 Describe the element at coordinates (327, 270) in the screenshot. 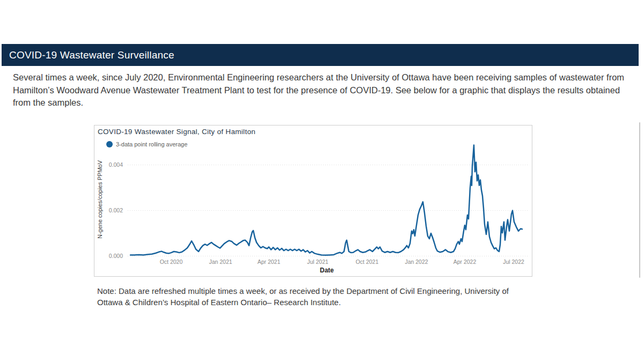

I see `svg-text: Date` at that location.